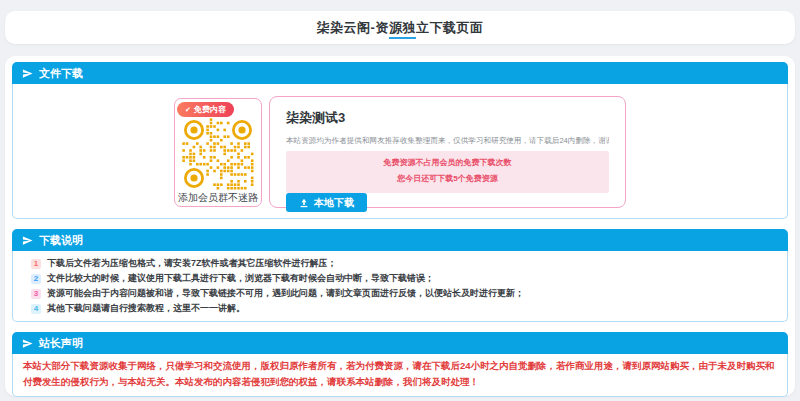  Describe the element at coordinates (400, 28) in the screenshot. I see `page-title: 柒染云阁-资源独立下载页面` at that location.